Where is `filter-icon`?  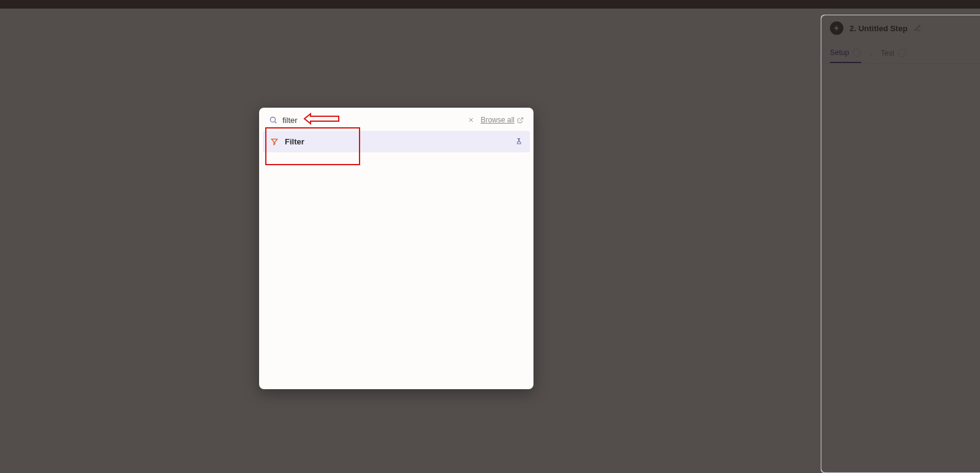 filter-icon is located at coordinates (274, 142).